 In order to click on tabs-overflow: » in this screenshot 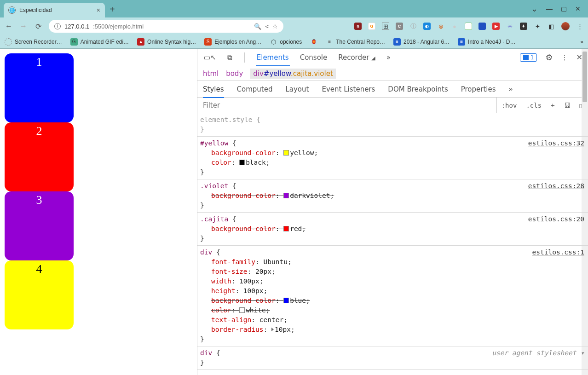, I will do `click(388, 58)`.